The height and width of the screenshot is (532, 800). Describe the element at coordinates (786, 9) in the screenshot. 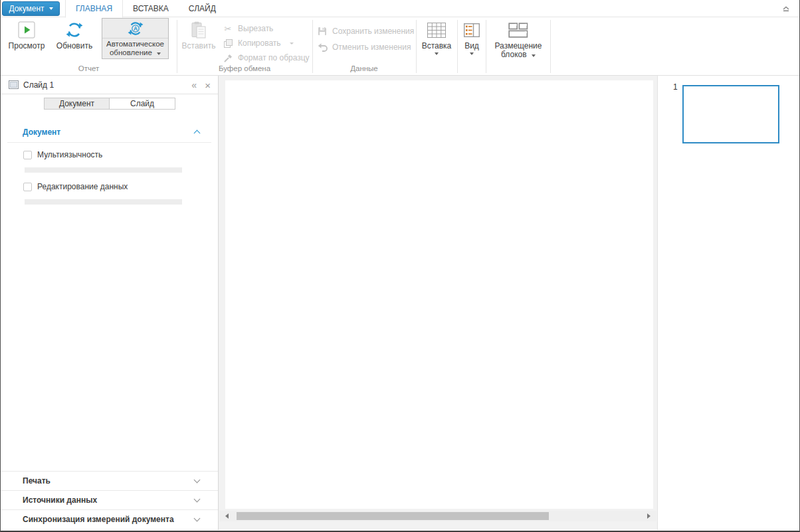

I see `collapse-ribbon-icon` at that location.